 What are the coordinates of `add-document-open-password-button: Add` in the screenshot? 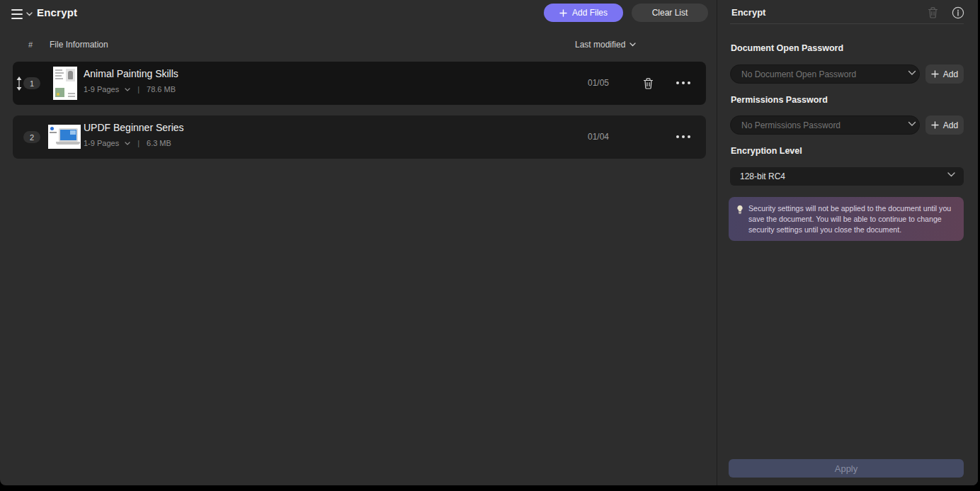 It's located at (945, 74).